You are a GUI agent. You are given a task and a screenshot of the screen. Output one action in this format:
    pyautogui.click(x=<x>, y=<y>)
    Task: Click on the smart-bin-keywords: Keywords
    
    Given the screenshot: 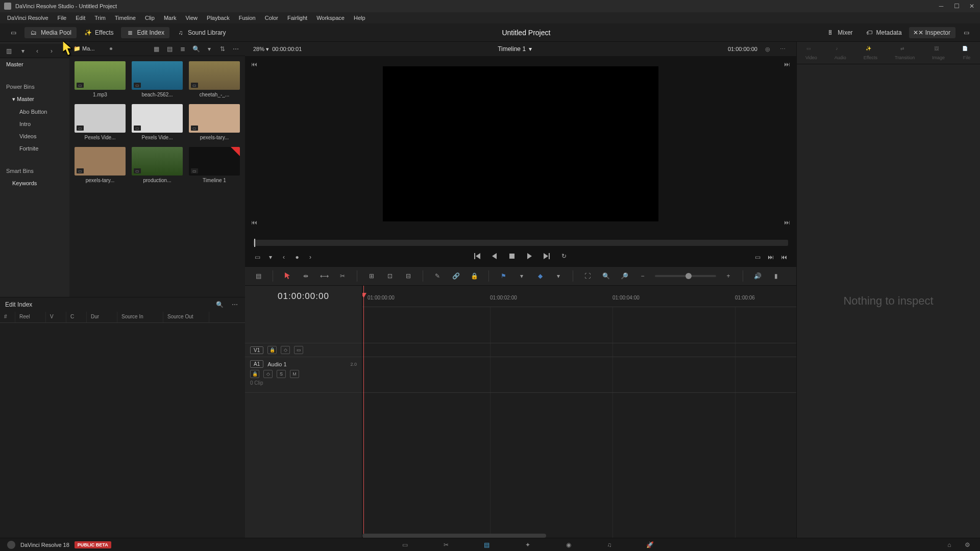 What is the action you would take?
    pyautogui.click(x=35, y=183)
    